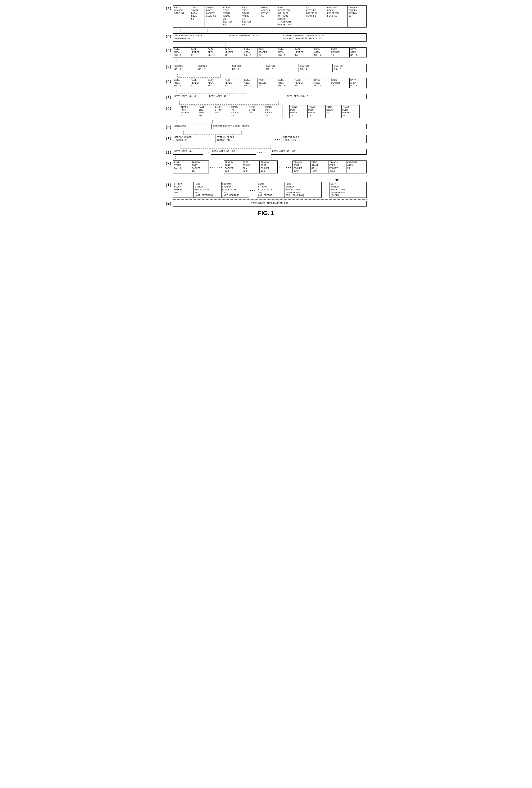  Describe the element at coordinates (270, 76) in the screenshot. I see `connector-de` at that location.